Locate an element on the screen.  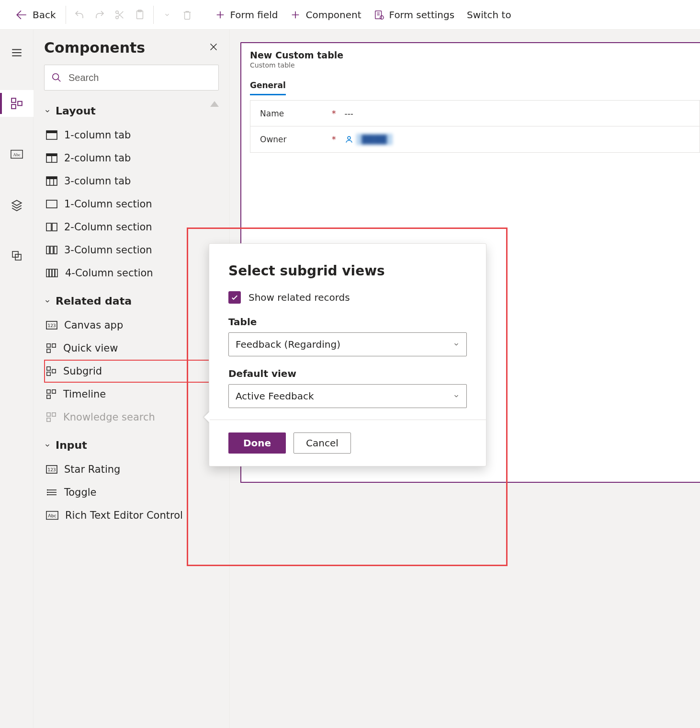
section-related-data: Related data is located at coordinates (127, 301).